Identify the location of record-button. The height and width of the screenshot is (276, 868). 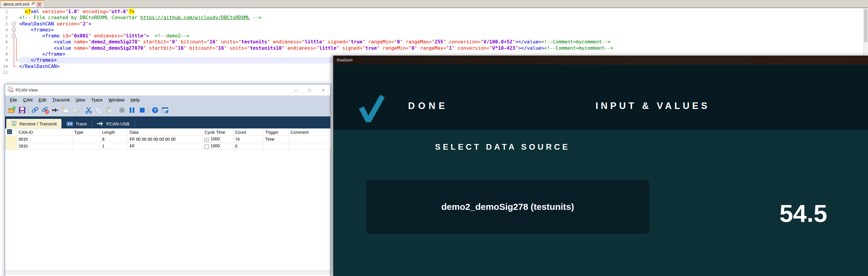
(122, 110).